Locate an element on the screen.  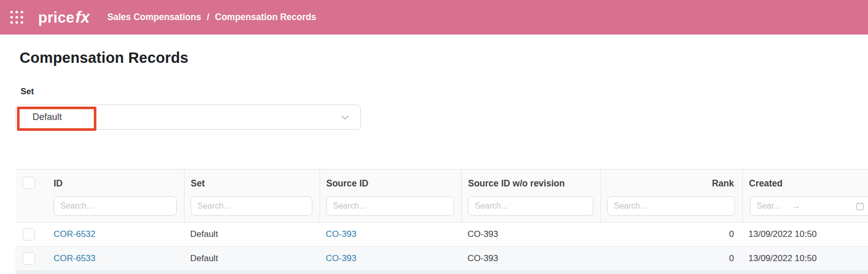
next-row-partial is located at coordinates (442, 272).